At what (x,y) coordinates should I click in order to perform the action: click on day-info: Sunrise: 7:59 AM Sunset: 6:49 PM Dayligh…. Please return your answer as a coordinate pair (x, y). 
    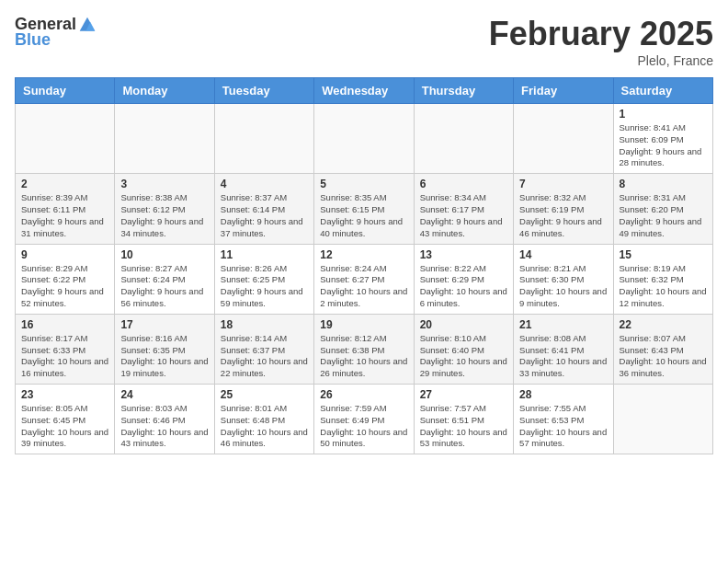
    Looking at the image, I should click on (364, 427).